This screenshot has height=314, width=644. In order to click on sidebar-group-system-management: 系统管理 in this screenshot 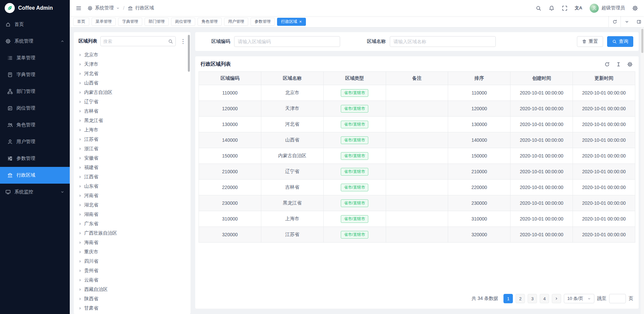, I will do `click(35, 41)`.